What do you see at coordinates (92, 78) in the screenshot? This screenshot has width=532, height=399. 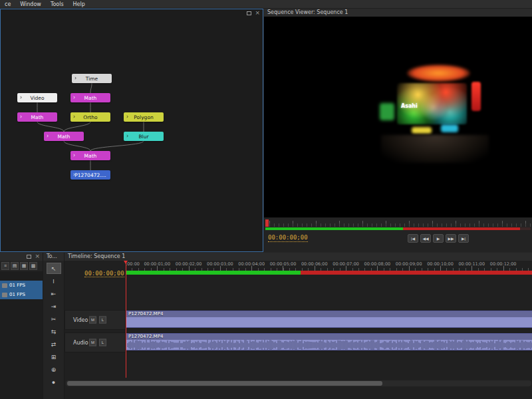 I see `node-time: ›Time` at bounding box center [92, 78].